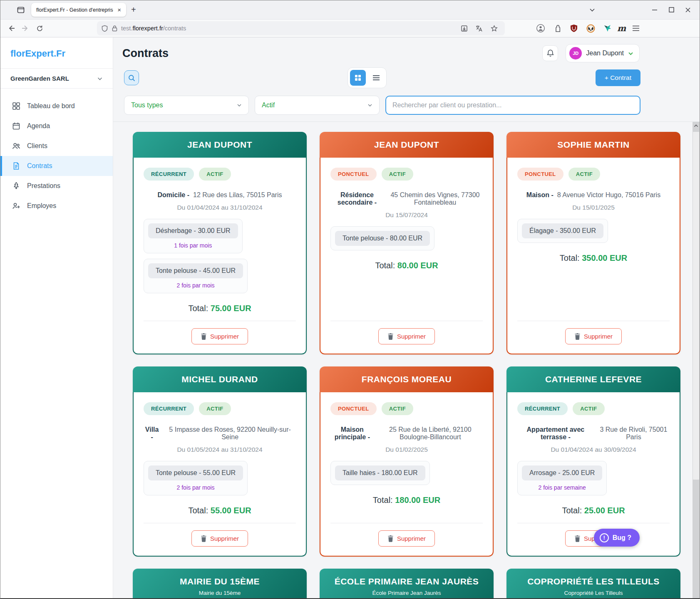 The width and height of the screenshot is (700, 599). What do you see at coordinates (21, 10) in the screenshot?
I see `firefox-view-button` at bounding box center [21, 10].